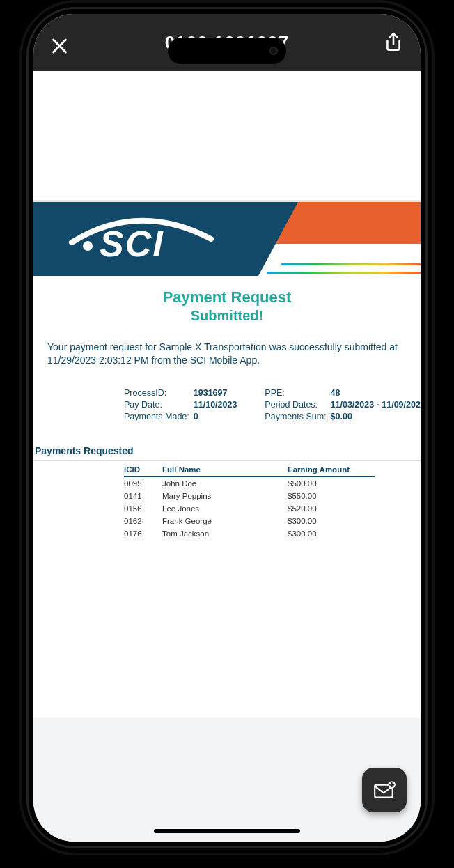 The height and width of the screenshot is (868, 454). I want to click on close-button, so click(59, 47).